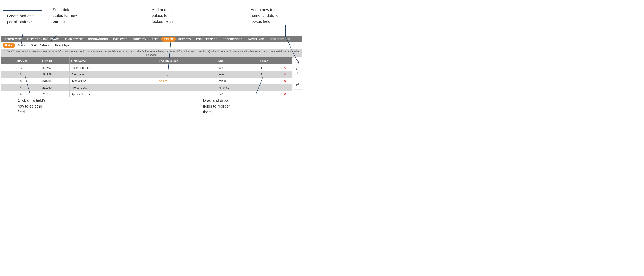  What do you see at coordinates (184, 39) in the screenshot?
I see `nav-reports: REPORTS` at bounding box center [184, 39].